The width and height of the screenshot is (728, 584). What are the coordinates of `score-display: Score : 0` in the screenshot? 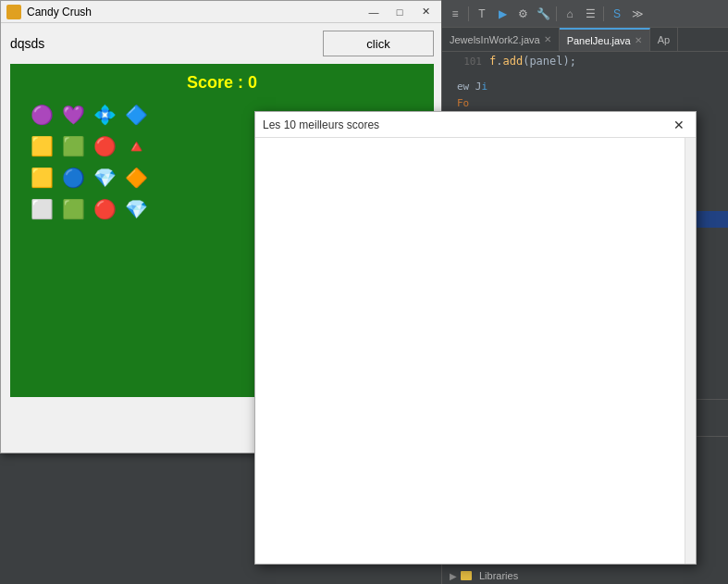 It's located at (222, 83).